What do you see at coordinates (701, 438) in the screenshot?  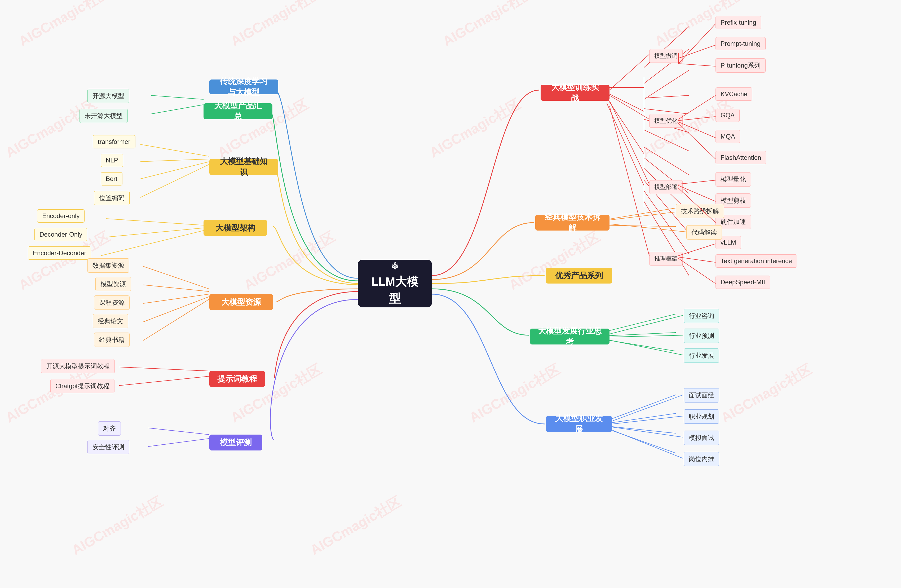 I see `leaf-mock-interview: 模拟面试` at bounding box center [701, 438].